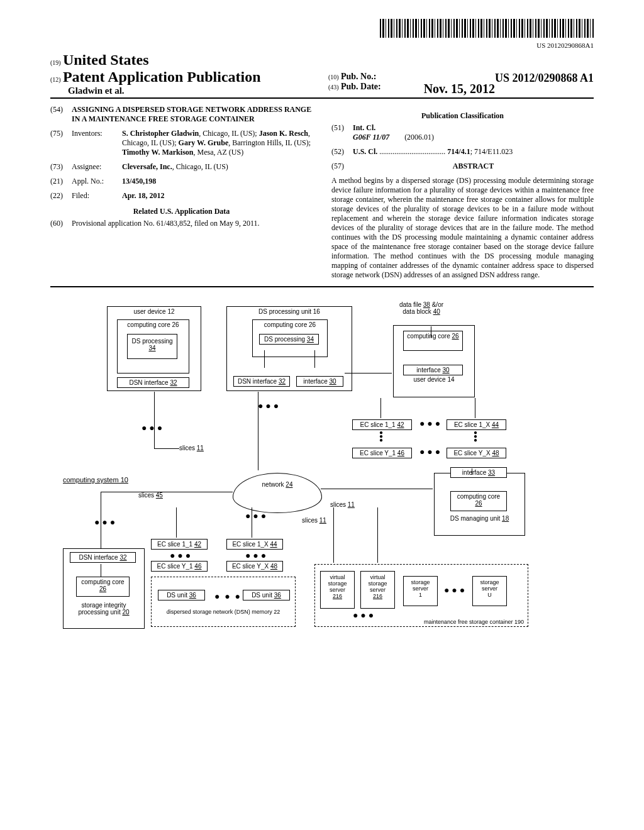  Describe the element at coordinates (463, 228) in the screenshot. I see `abstract-text: A method begins by a dispersed storage (…` at that location.